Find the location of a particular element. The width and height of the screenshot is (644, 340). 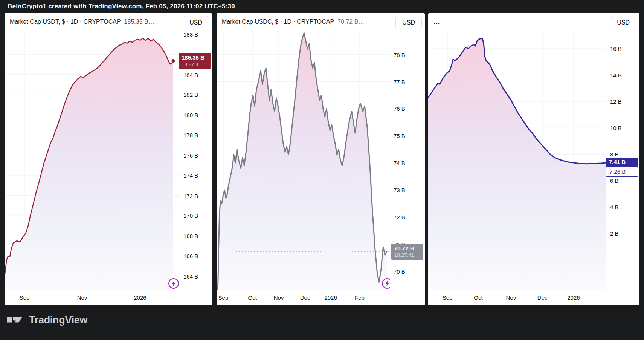

last-price-value: 70.72 B is located at coordinates (409, 248).